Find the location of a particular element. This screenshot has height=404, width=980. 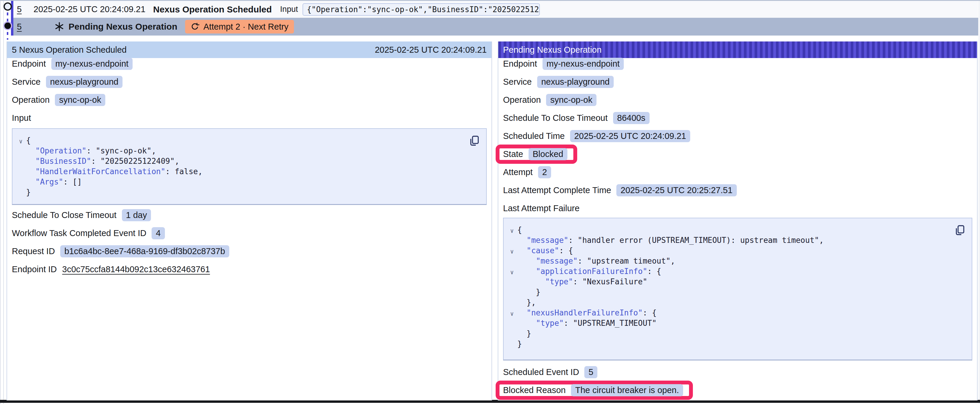

field-row-endpoint-id: Endpoint ID 3c0c75ccfa8144b092c13ce63246… is located at coordinates (249, 269).